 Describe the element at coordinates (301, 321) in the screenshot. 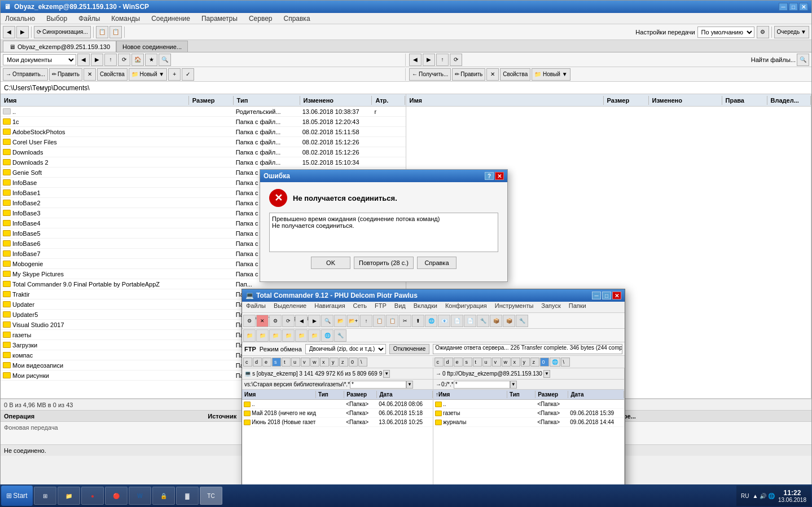

I see `tc-tool-5: ◀` at that location.